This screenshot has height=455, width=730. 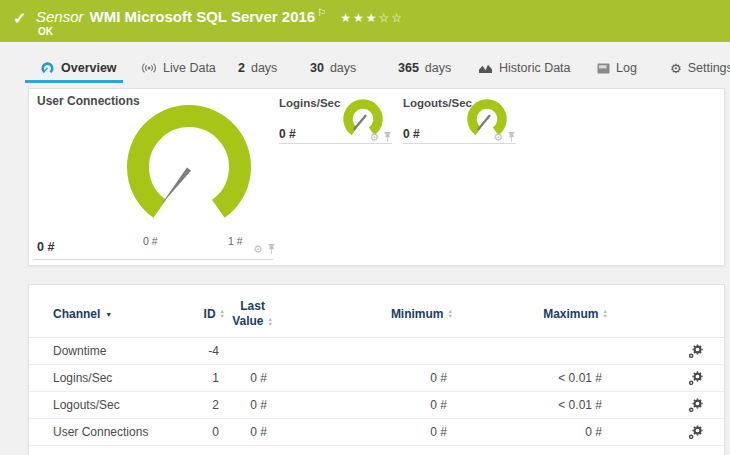 I want to click on tab-overview: Overview, so click(x=78, y=68).